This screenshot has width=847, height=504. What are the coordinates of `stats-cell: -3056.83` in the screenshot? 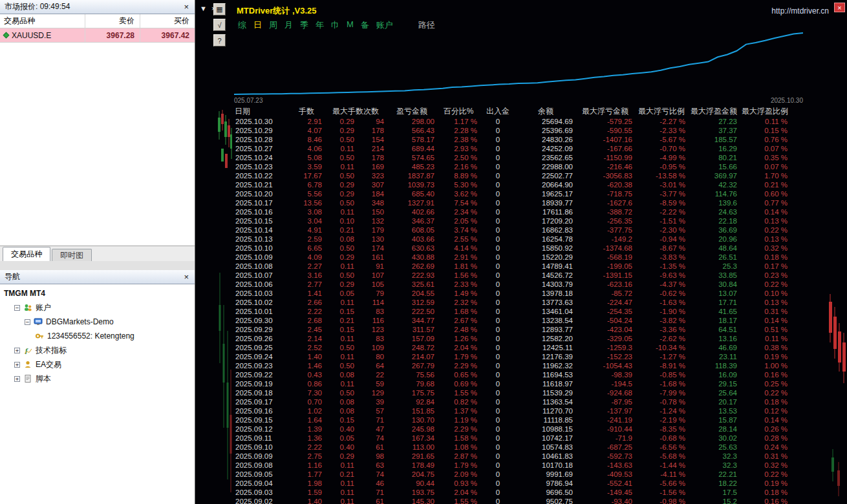 It's located at (605, 176).